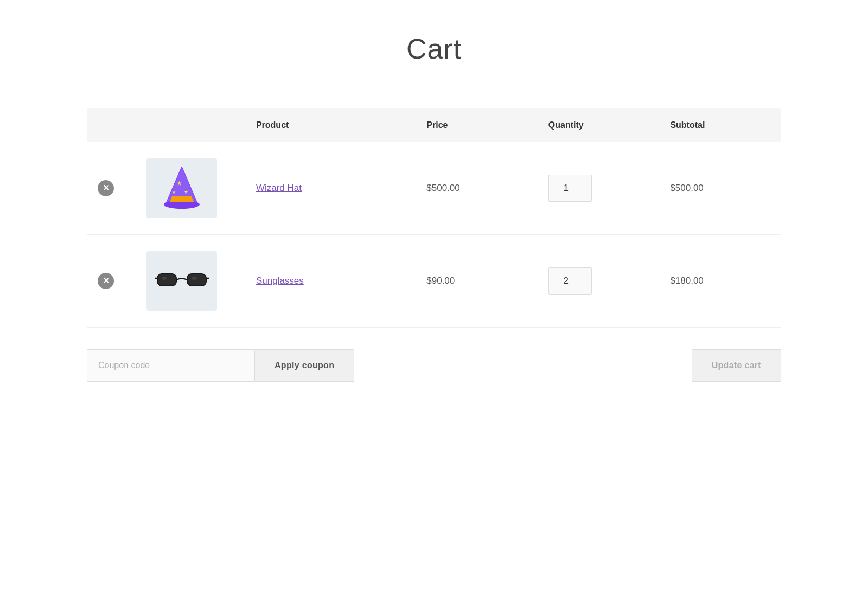  Describe the element at coordinates (434, 281) in the screenshot. I see `table-row: ✕` at that location.